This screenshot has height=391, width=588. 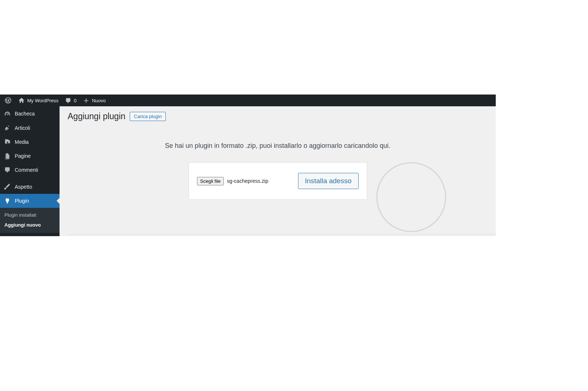 I want to click on wp-logo-menu, so click(x=8, y=100).